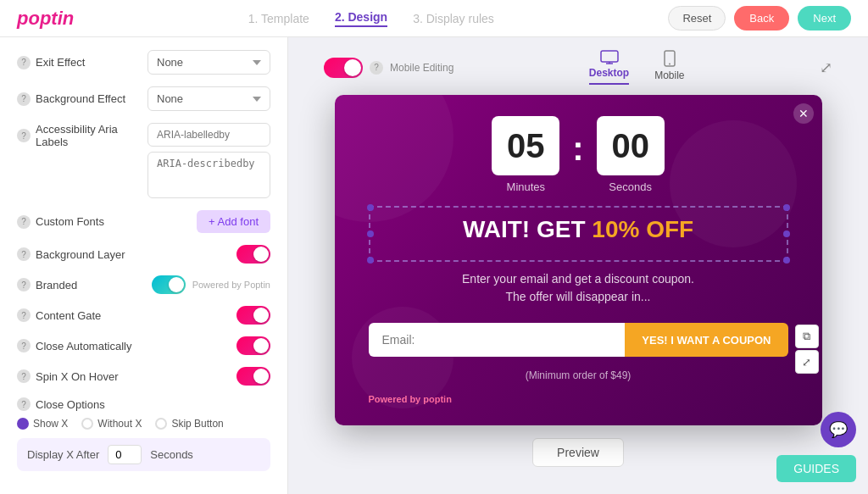 The image size is (868, 494). What do you see at coordinates (804, 114) in the screenshot?
I see `popup-close-button: ✕` at bounding box center [804, 114].